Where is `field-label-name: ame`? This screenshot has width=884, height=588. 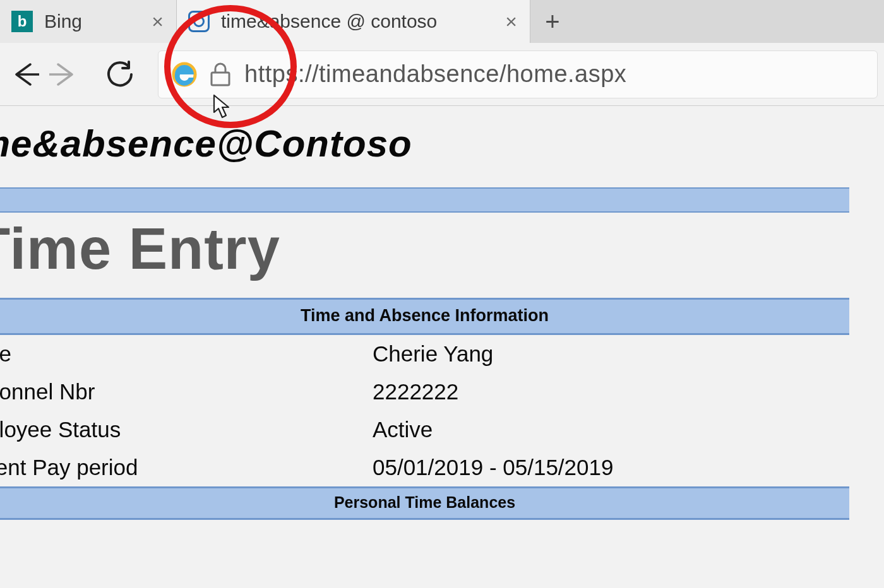
field-label-name: ame is located at coordinates (186, 354).